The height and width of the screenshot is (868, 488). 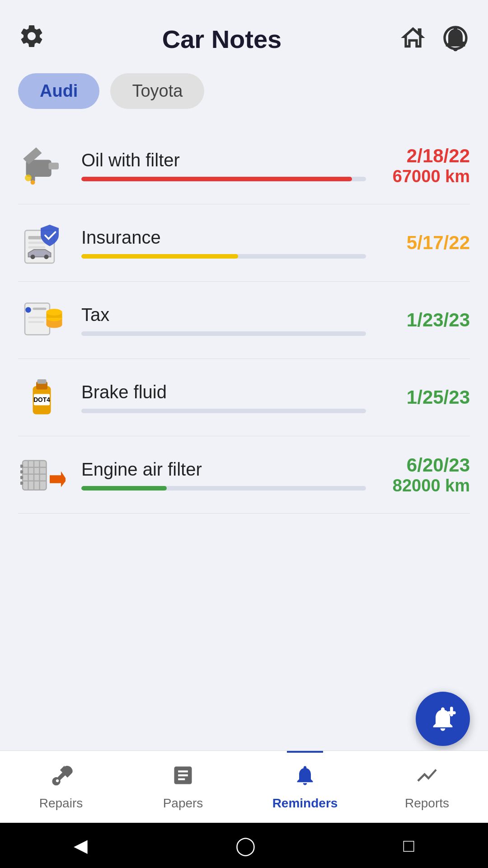 What do you see at coordinates (425, 320) in the screenshot?
I see `tax-date-value: 1/23/23` at bounding box center [425, 320].